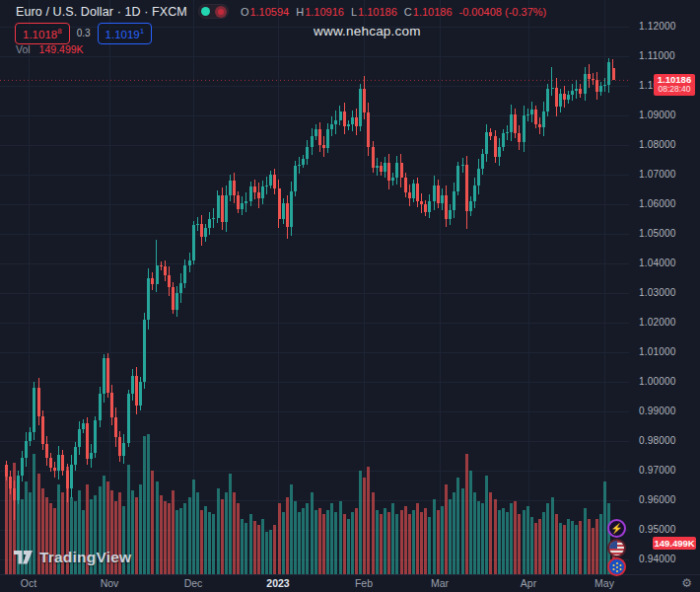 The image size is (700, 592). Describe the element at coordinates (364, 583) in the screenshot. I see `time-tick-label: Feb` at that location.